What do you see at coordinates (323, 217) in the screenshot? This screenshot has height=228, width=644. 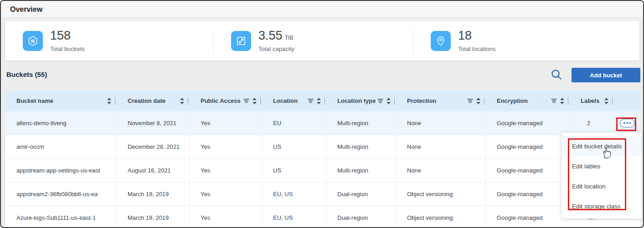 I see `table-row: Azure-logs-Sub1111-us-east-1 March 19, 2…` at bounding box center [323, 217].